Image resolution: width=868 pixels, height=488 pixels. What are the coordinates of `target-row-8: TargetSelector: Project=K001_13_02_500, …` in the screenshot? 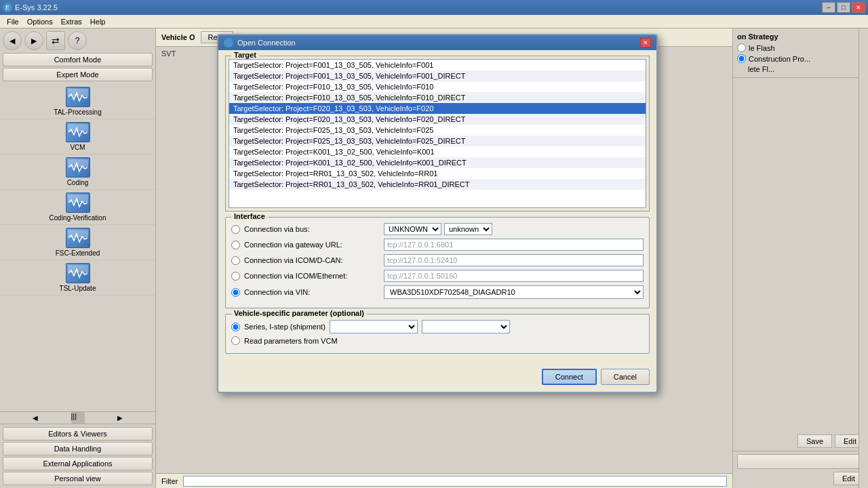 It's located at (437, 152).